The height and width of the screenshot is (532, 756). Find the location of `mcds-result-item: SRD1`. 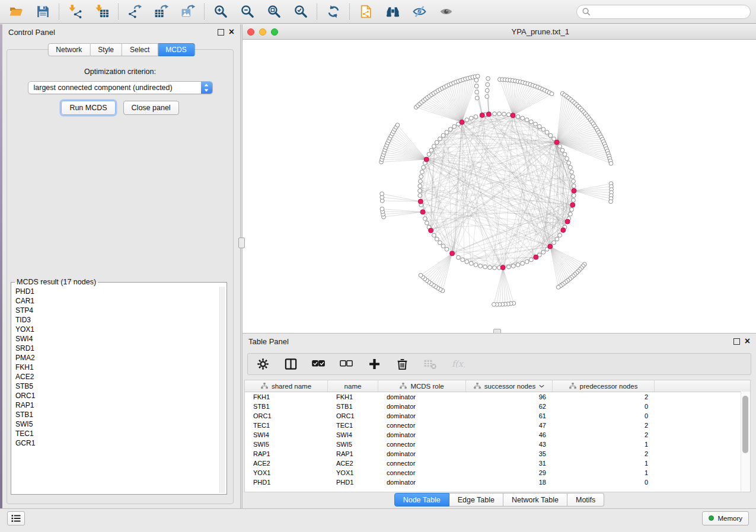

mcds-result-item: SRD1 is located at coordinates (117, 348).